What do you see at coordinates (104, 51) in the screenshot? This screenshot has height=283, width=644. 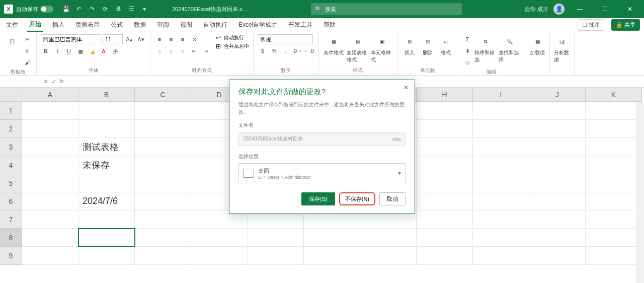 I see `font-color-icon: A` at bounding box center [104, 51].